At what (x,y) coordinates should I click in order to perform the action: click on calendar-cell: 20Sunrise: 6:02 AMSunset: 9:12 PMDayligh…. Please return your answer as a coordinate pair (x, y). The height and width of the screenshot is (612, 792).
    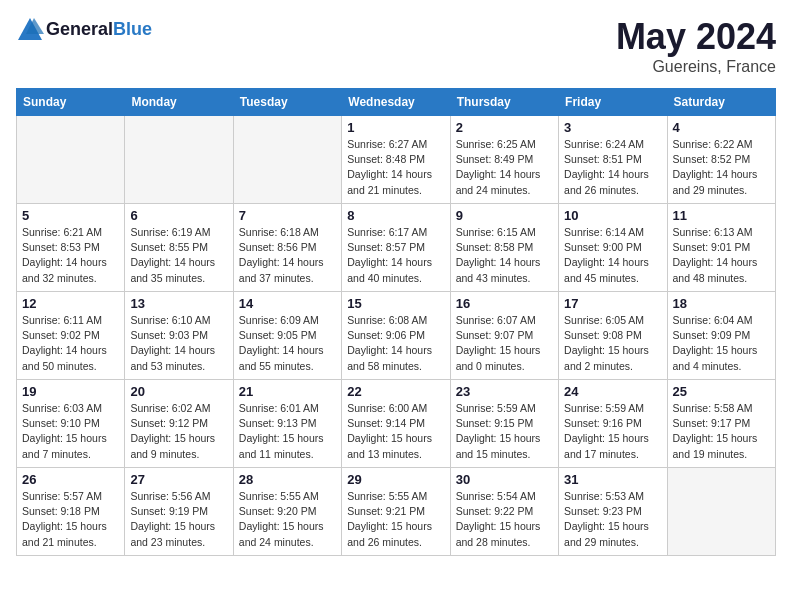
    Looking at the image, I should click on (179, 424).